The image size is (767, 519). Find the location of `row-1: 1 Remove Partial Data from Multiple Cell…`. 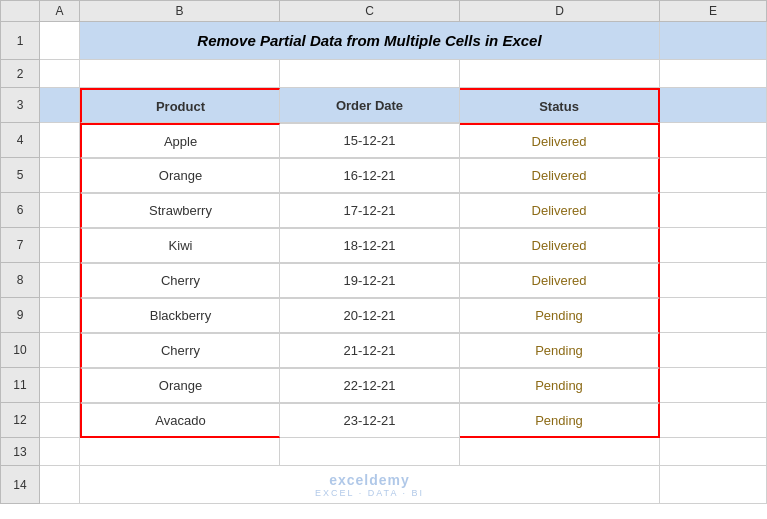

row-1: 1 Remove Partial Data from Multiple Cell… is located at coordinates (384, 41).